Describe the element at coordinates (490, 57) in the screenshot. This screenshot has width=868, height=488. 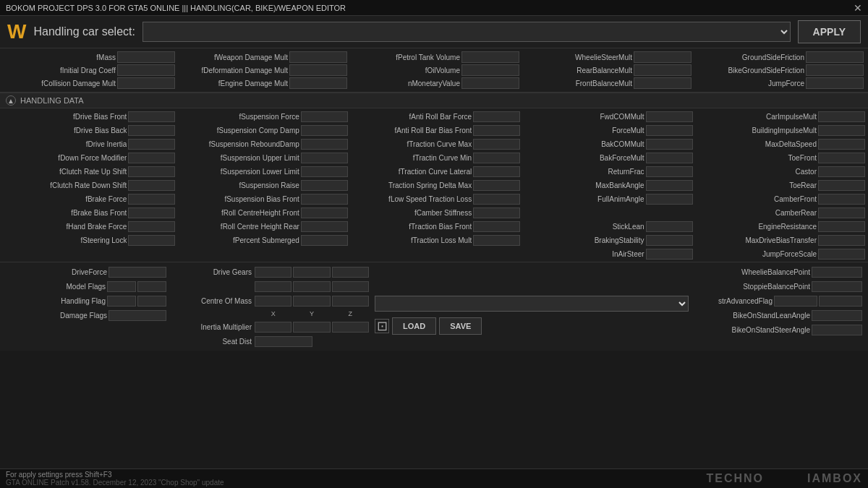
I see `petrol-input` at that location.